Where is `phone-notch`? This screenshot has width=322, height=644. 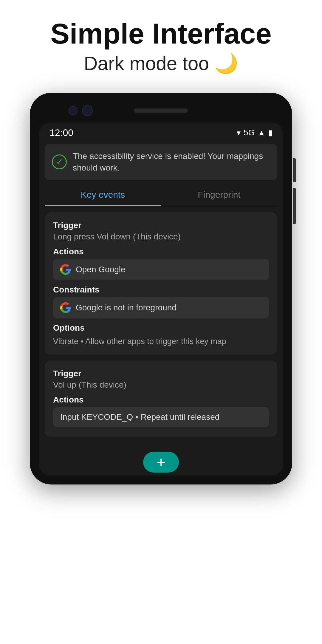 phone-notch is located at coordinates (161, 111).